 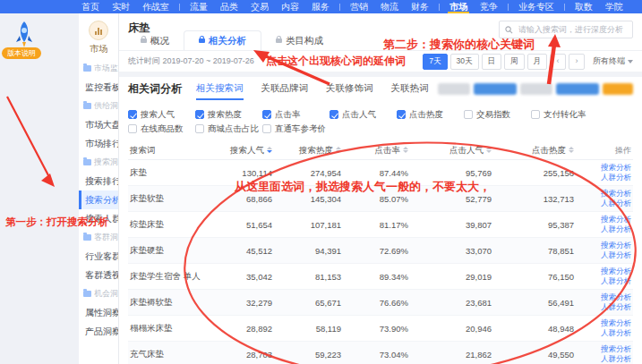 I want to click on metric-label: 交易指数, so click(x=493, y=114).